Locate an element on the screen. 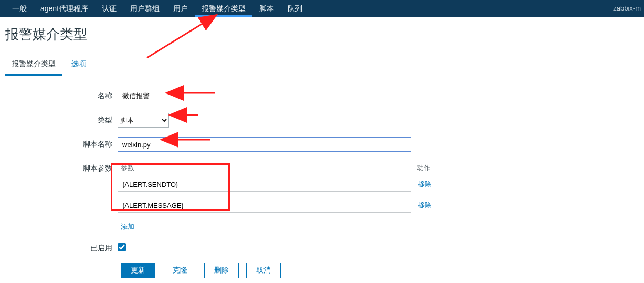 Image resolution: width=644 pixels, height=283 pixels. subtabs: 报警媒介类型 选项 is located at coordinates (322, 66).